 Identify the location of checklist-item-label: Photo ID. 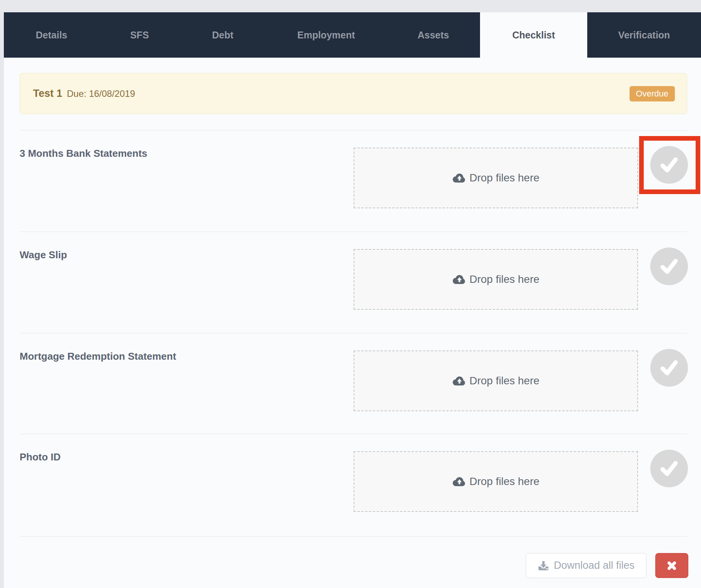
(40, 457).